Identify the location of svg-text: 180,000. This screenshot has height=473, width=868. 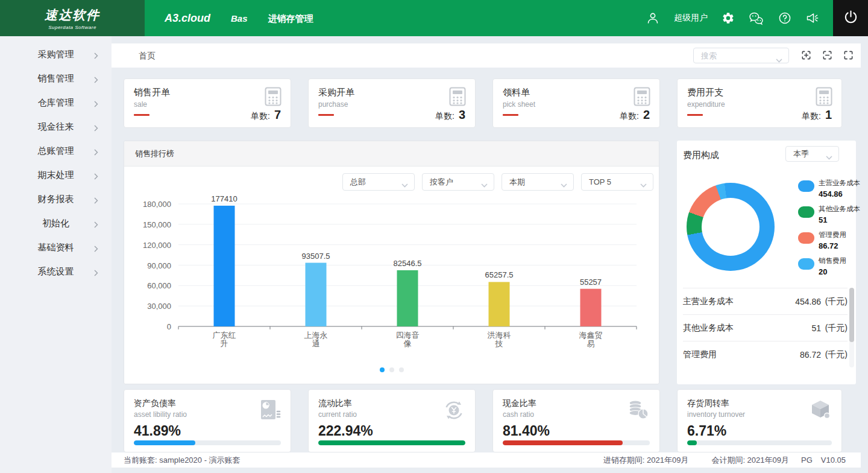
(157, 204).